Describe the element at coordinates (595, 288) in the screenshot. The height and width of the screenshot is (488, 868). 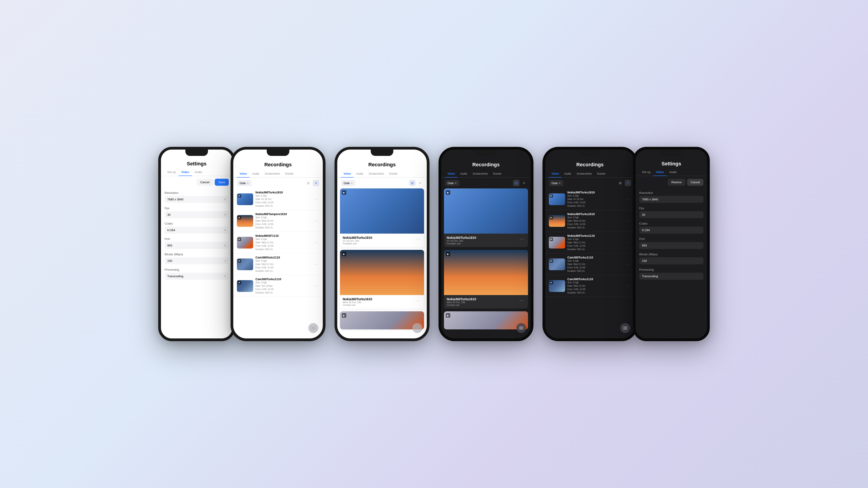
I see `recording-meta: Size: 6.2gbDate: Wed 11 OctFrom: 9:00 -1…` at that location.